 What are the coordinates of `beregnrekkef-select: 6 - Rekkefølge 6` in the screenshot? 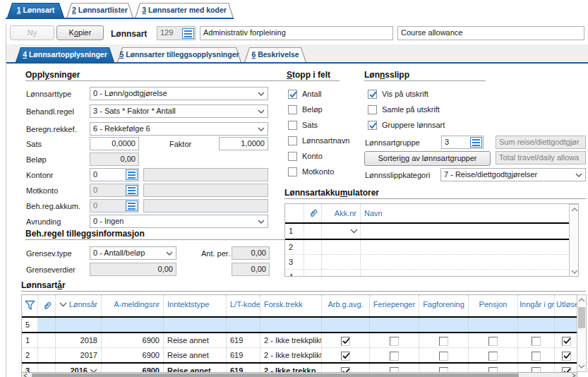 It's located at (179, 128).